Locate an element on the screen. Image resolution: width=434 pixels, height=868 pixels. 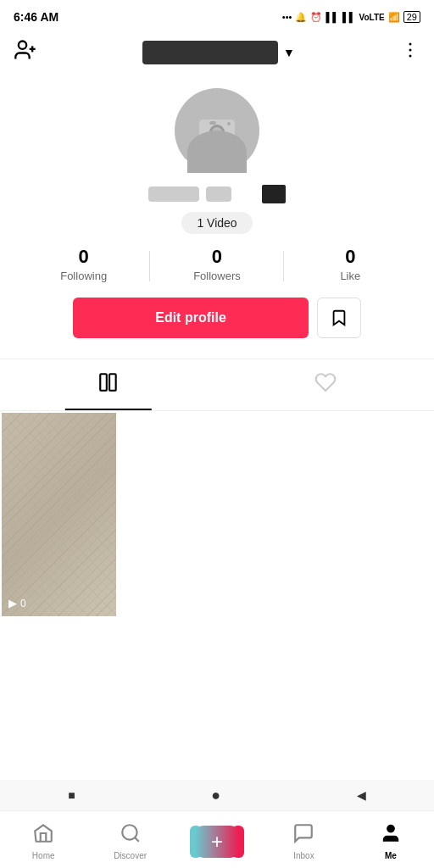
tab-grid is located at coordinates (108, 385).